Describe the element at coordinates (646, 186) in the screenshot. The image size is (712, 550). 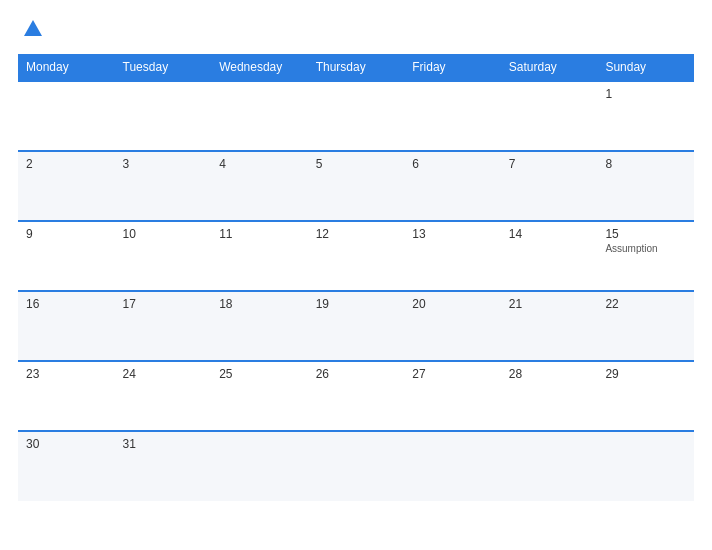
I see `calendar-cell: 8` at that location.